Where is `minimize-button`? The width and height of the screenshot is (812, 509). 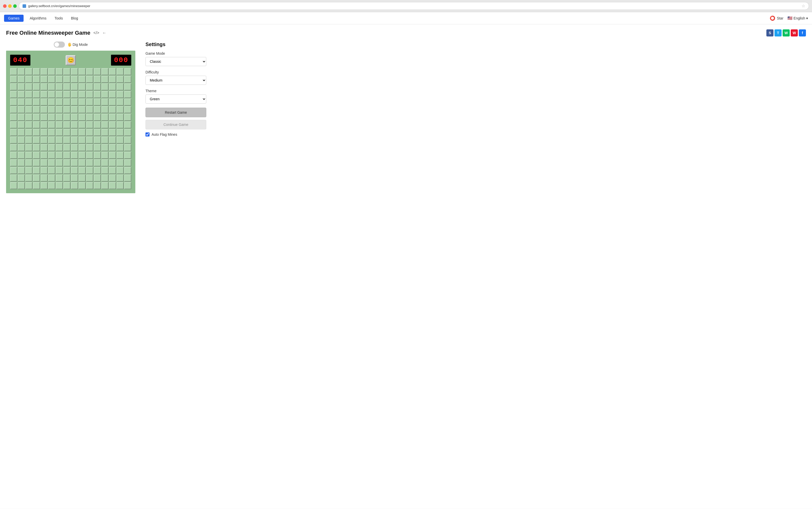 minimize-button is located at coordinates (10, 6).